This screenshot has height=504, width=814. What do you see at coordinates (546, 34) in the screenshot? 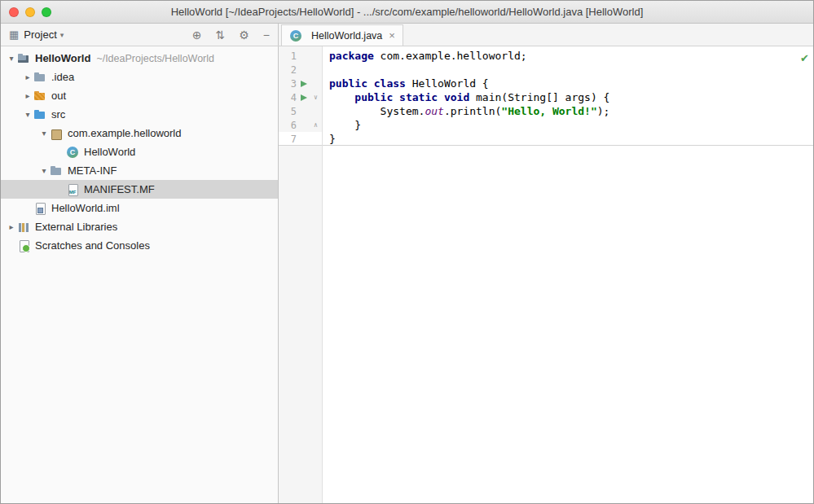
I see `editor-tab-bar: HelloWorld.java ×` at bounding box center [546, 34].